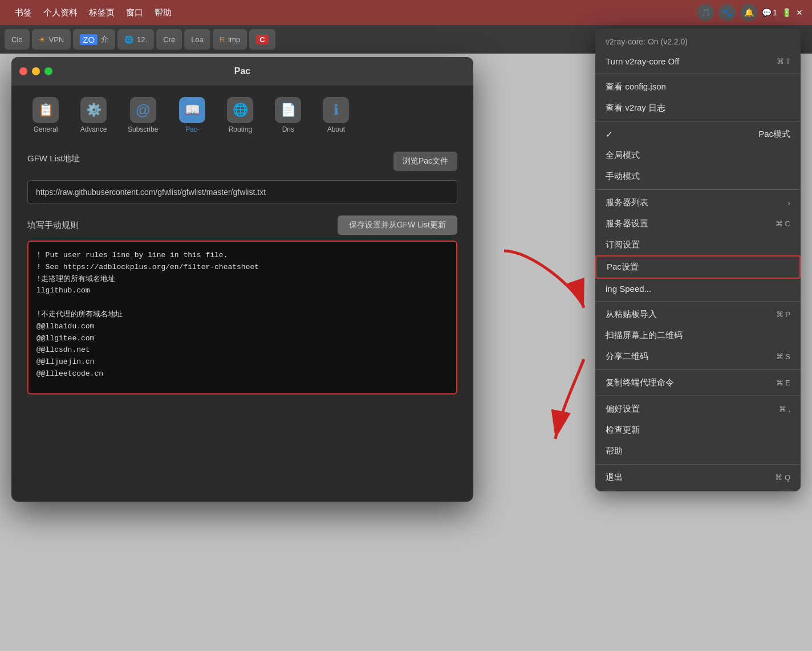  I want to click on dns-label: Dns, so click(289, 129).